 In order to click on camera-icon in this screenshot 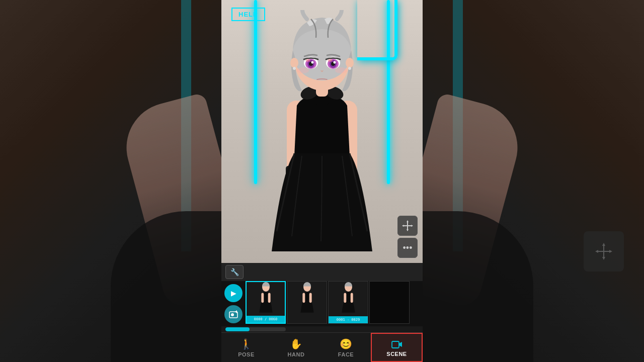, I will do `click(233, 314)`.